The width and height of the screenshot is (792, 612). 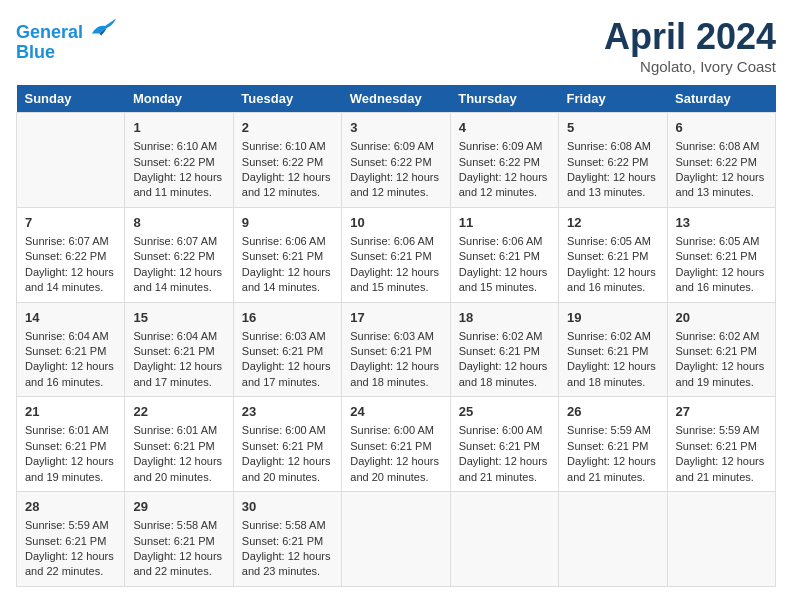 What do you see at coordinates (287, 99) in the screenshot?
I see `weekday-header-tuesday: Tuesday` at bounding box center [287, 99].